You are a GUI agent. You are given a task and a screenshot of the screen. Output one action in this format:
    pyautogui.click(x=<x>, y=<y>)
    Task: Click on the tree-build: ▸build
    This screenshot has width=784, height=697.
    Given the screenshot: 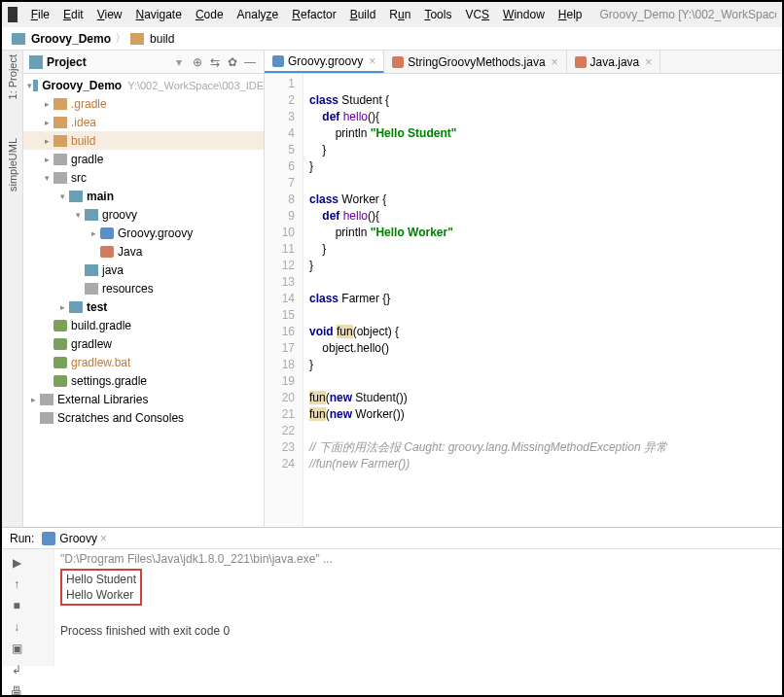 What is the action you would take?
    pyautogui.click(x=144, y=140)
    